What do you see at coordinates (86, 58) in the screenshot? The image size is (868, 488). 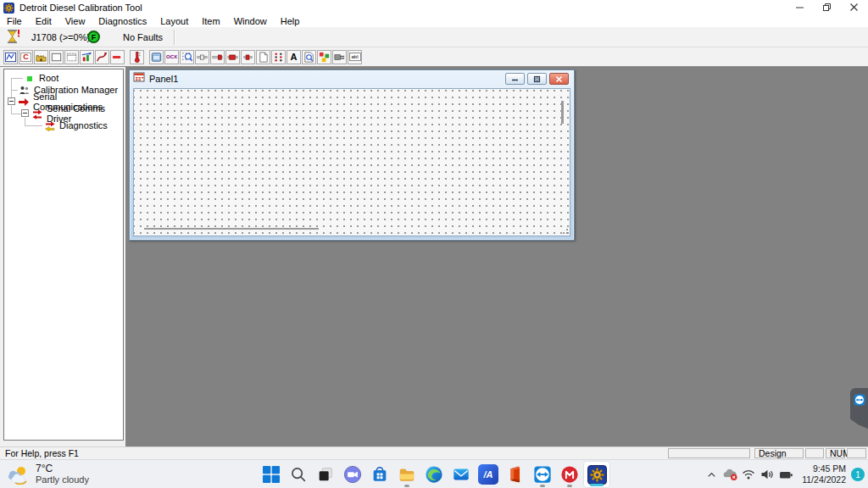 I see `graph-tool-icon` at bounding box center [86, 58].